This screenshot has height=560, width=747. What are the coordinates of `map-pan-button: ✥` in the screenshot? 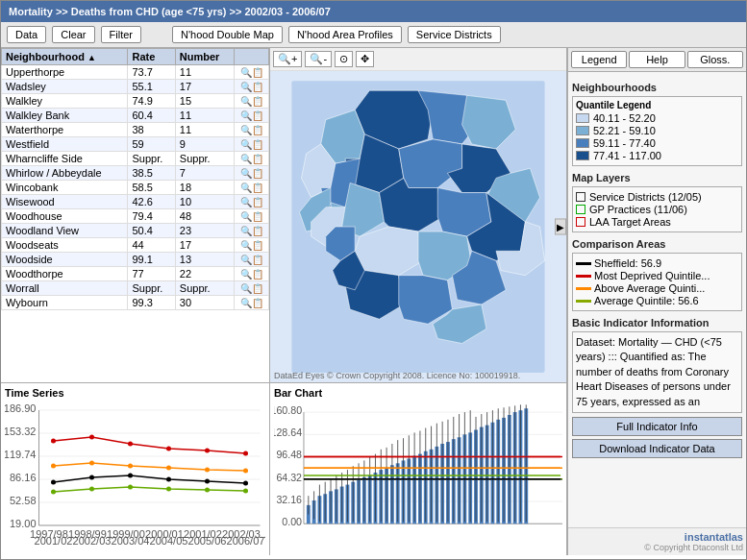 It's located at (365, 60).